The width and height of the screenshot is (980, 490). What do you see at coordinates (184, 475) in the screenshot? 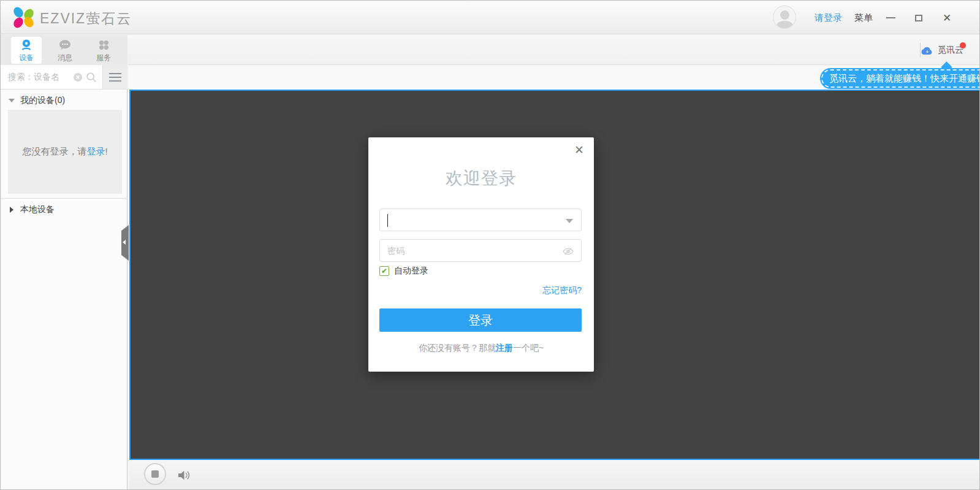
I see `speaker-icon` at bounding box center [184, 475].